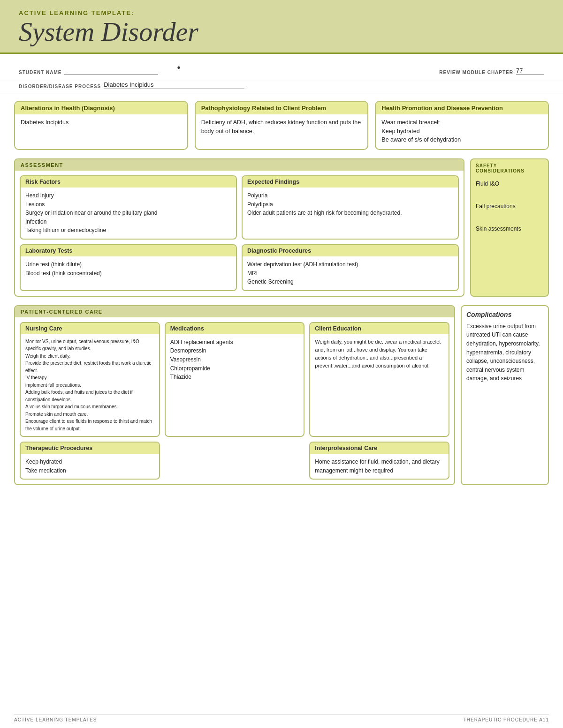  What do you see at coordinates (282, 718) in the screenshot?
I see `page-footer: ACTIVE LEARNING TEMPLATES THERAPEUTIC PR…` at bounding box center [282, 718].